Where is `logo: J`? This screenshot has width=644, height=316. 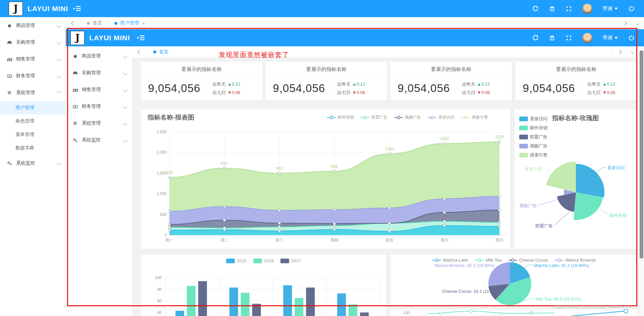
logo: J is located at coordinates (16, 9).